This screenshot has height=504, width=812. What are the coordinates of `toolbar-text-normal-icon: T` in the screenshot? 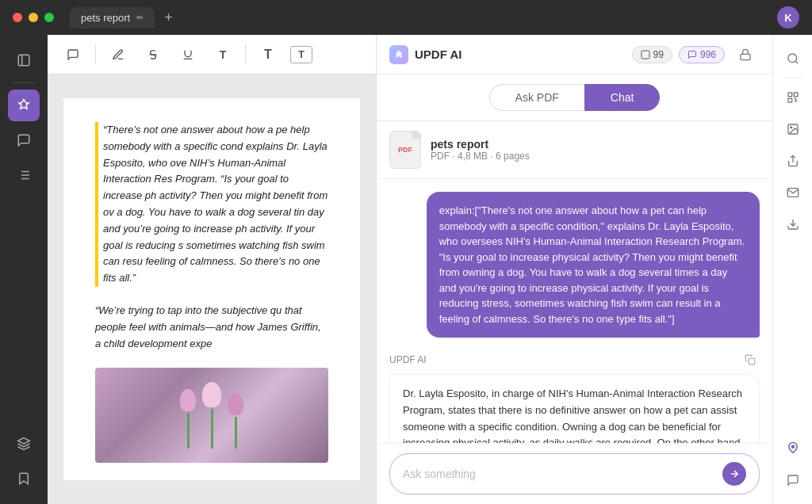 It's located at (268, 55).